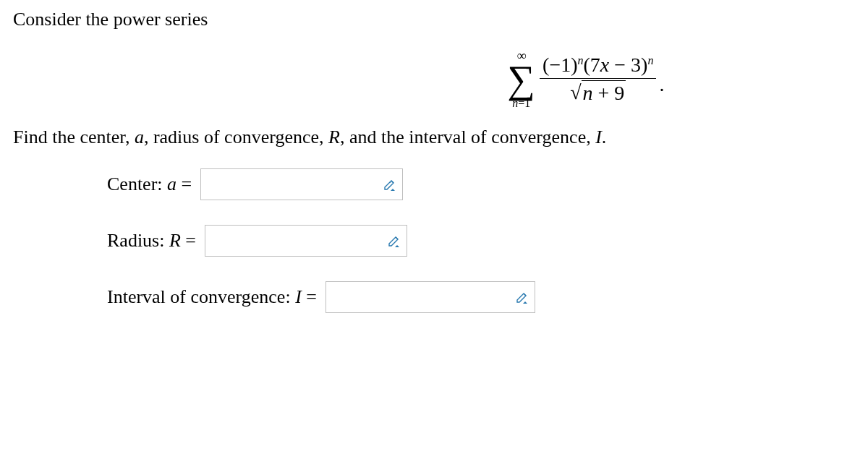 The width and height of the screenshot is (868, 454). I want to click on formula-period: ., so click(661, 91).